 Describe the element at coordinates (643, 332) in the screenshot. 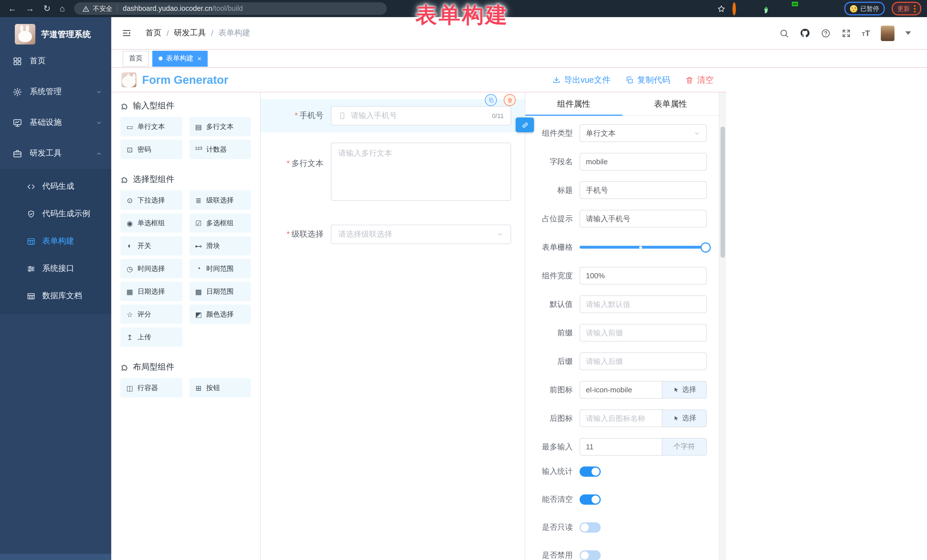

I see `prefix-input: 请输入前缀` at that location.